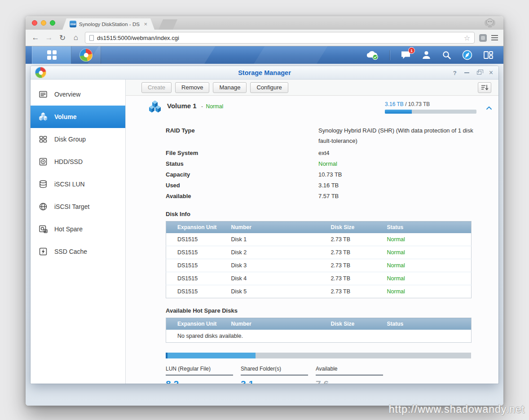 The image size is (529, 420). I want to click on sidebar-item-hot-spare: Hot Spare, so click(78, 229).